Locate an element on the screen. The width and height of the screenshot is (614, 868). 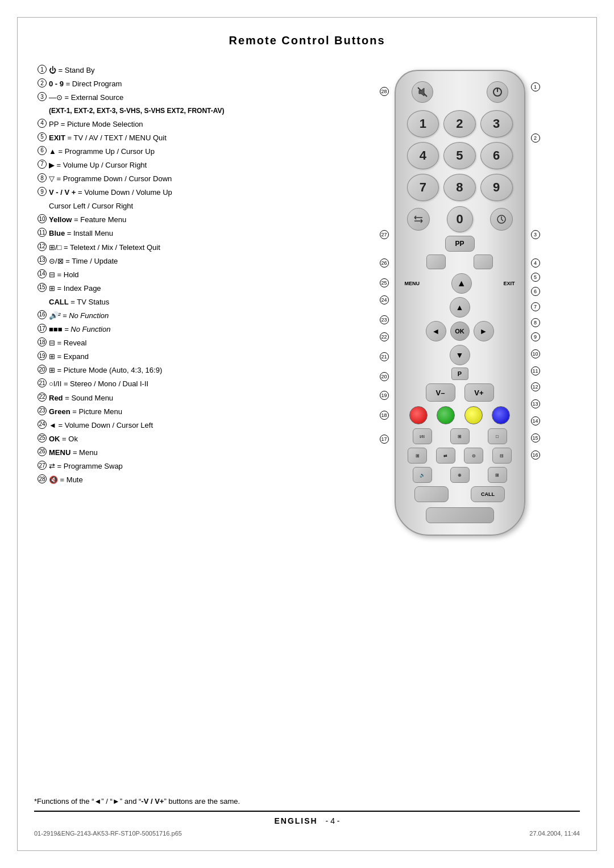
remote-label-r15: 15 is located at coordinates (536, 438).